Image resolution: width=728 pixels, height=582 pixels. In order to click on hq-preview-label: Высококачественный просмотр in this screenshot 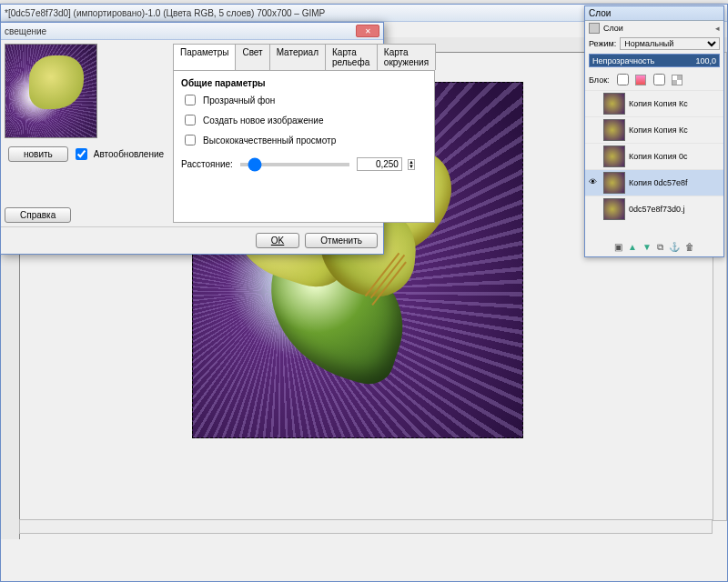, I will do `click(269, 140)`.